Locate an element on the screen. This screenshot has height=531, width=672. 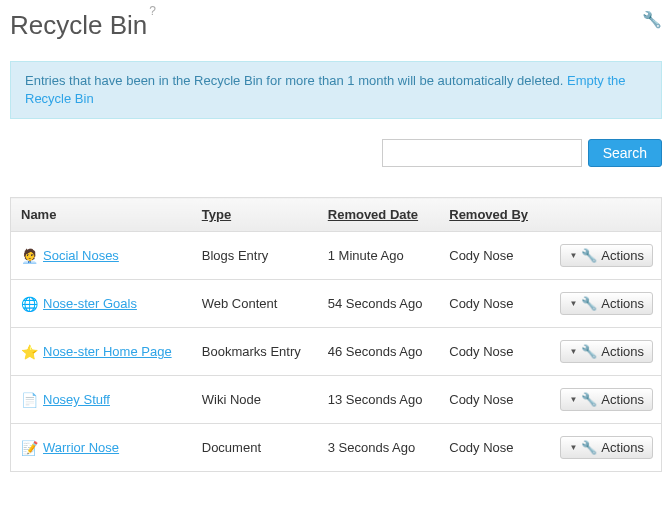
blogs-entry-icon: 🧑‍💼 is located at coordinates (29, 256).